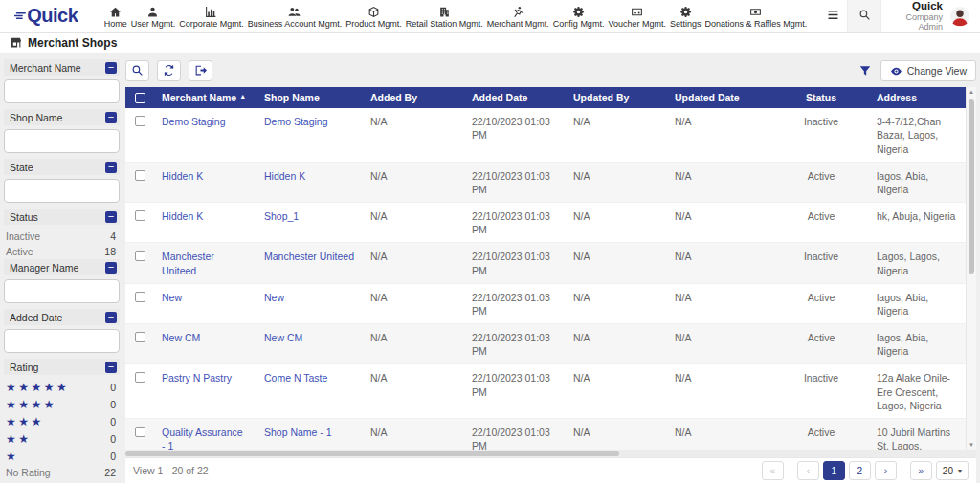 This screenshot has height=483, width=980. I want to click on rating-filter-option: ★ 0, so click(61, 456).